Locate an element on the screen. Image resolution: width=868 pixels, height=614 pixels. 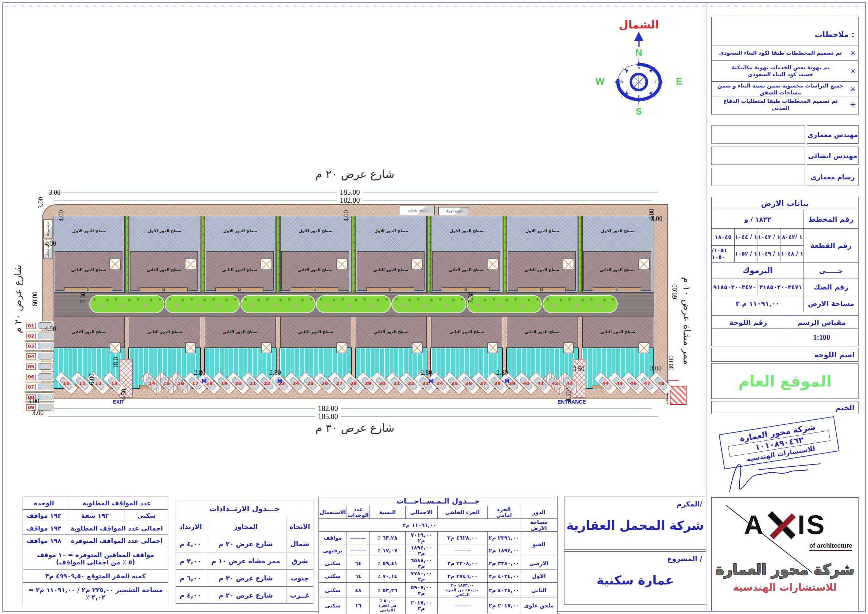
parking-stall-number: 04 is located at coordinates (31, 356).